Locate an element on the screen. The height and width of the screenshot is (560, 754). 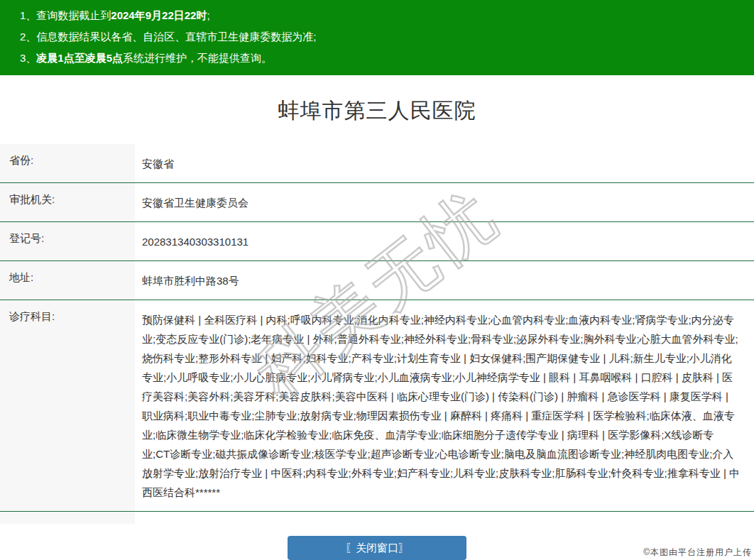
notice-item: 2、信息数据结果以各省、自治区、直辖市卫生健康委数据为准; is located at coordinates (377, 37).